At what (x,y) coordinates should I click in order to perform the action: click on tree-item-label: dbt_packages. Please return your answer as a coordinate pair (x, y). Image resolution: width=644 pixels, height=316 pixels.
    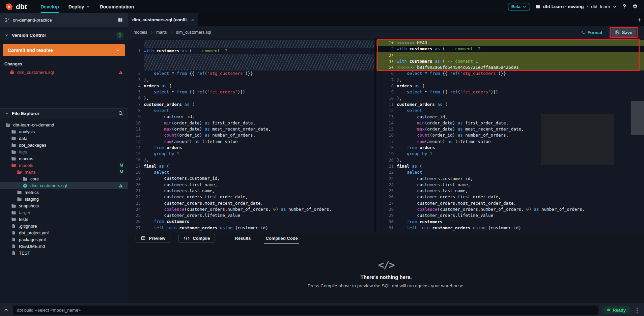
    Looking at the image, I should click on (32, 145).